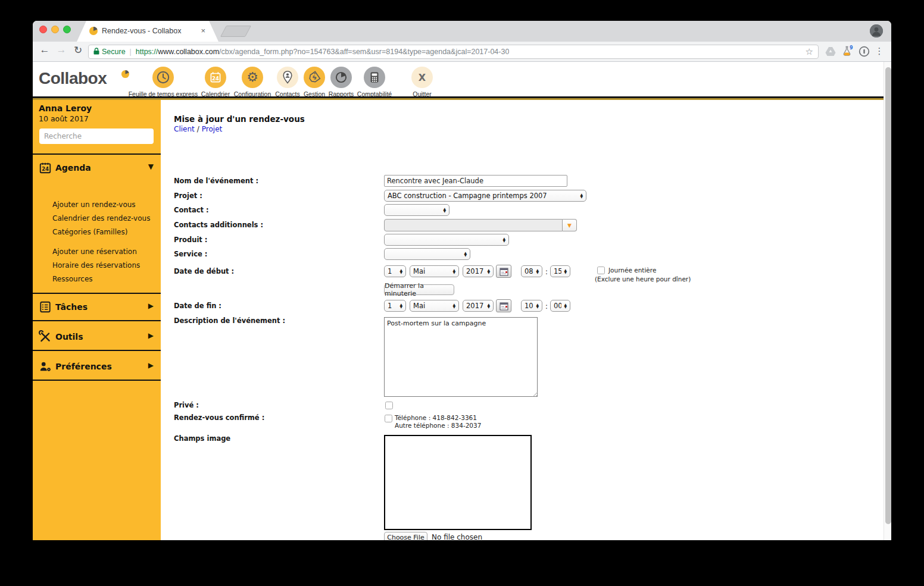 Image resolution: width=924 pixels, height=586 pixels. I want to click on debut-year-select: 2017▲▼, so click(478, 271).